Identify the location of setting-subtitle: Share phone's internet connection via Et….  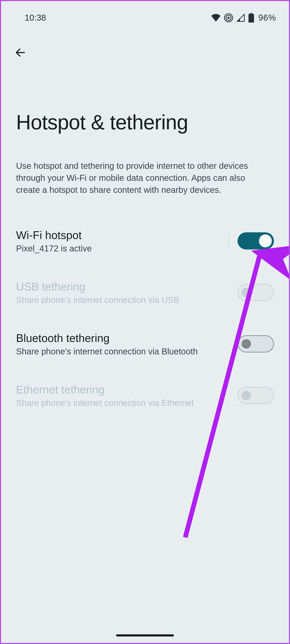
(127, 403).